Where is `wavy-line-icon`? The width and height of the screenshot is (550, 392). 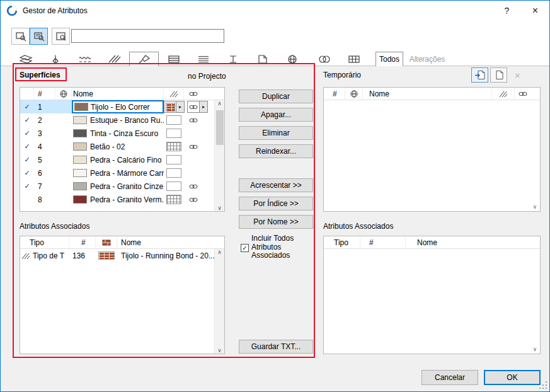 wavy-line-icon is located at coordinates (85, 59).